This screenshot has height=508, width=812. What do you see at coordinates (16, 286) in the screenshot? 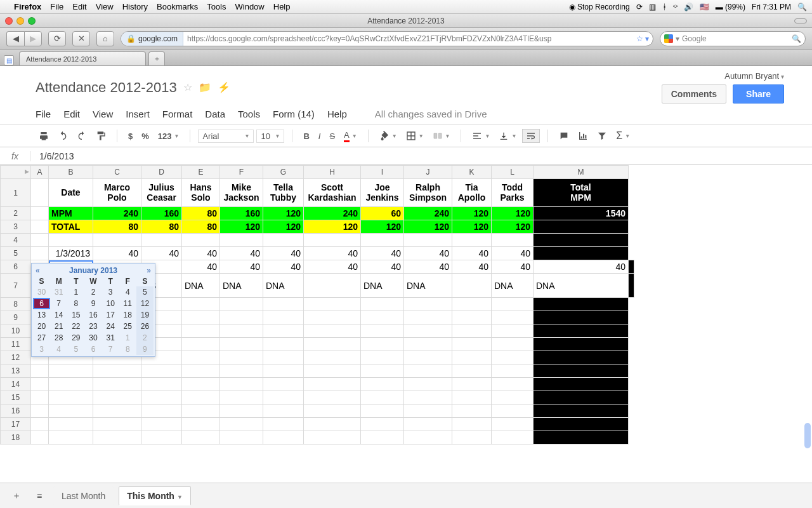
I see `row-header: 7` at bounding box center [16, 286].